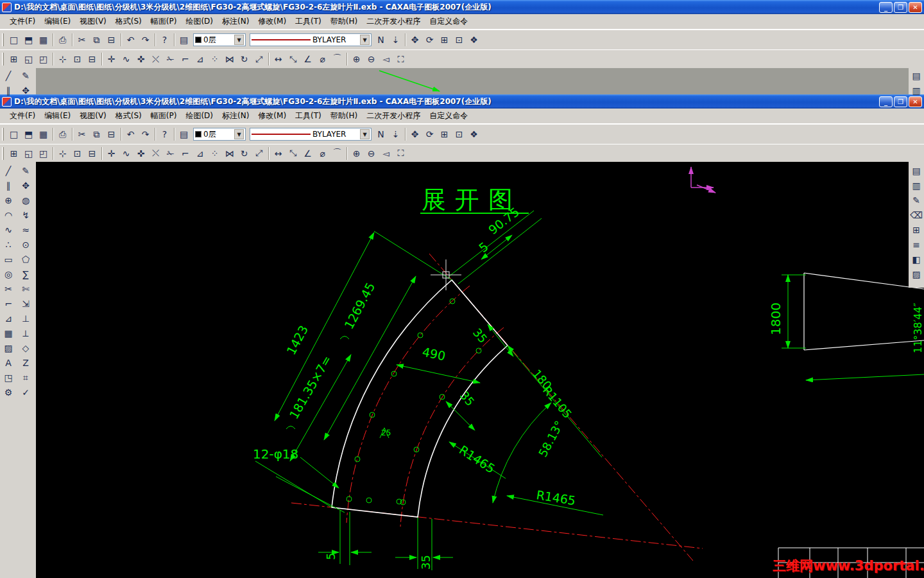  What do you see at coordinates (112, 153) in the screenshot?
I see `pan-tool-button: ✛` at bounding box center [112, 153].